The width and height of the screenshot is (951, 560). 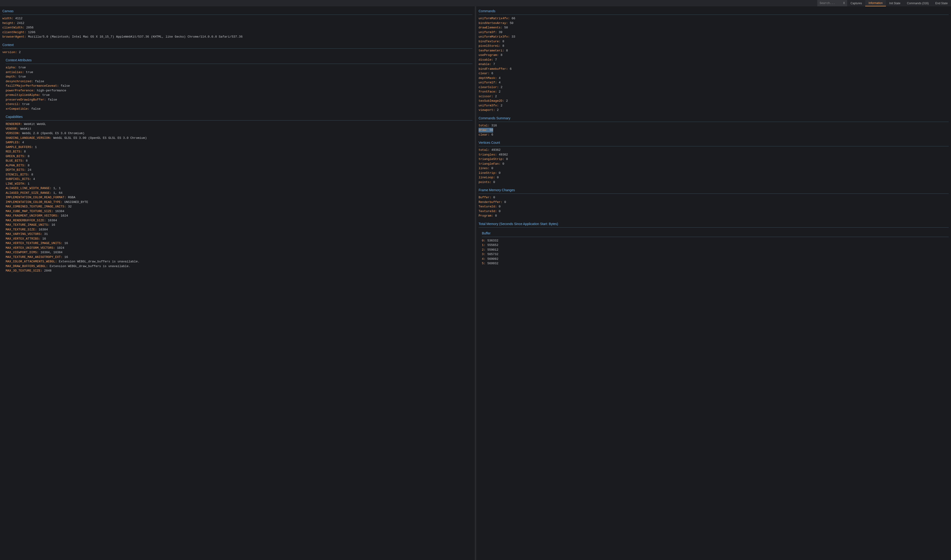 I want to click on kv-row: uniform1f: 4, so click(x=714, y=83).